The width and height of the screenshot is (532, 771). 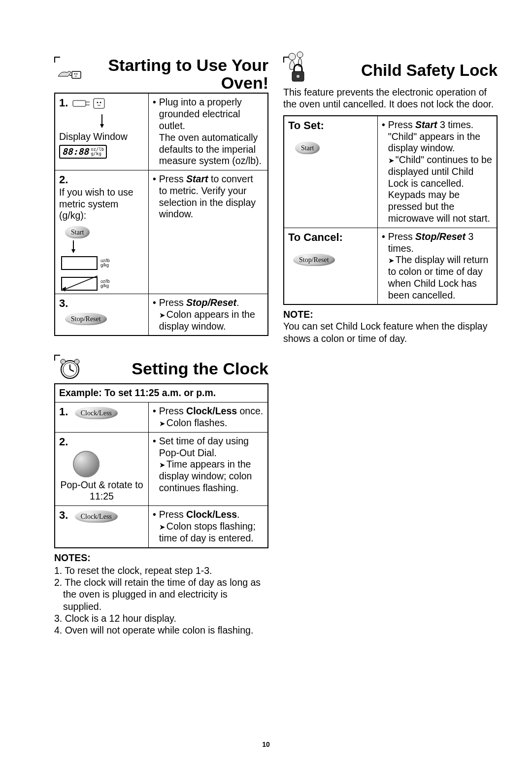 What do you see at coordinates (79, 263) in the screenshot?
I see `display-blank-icon` at bounding box center [79, 263].